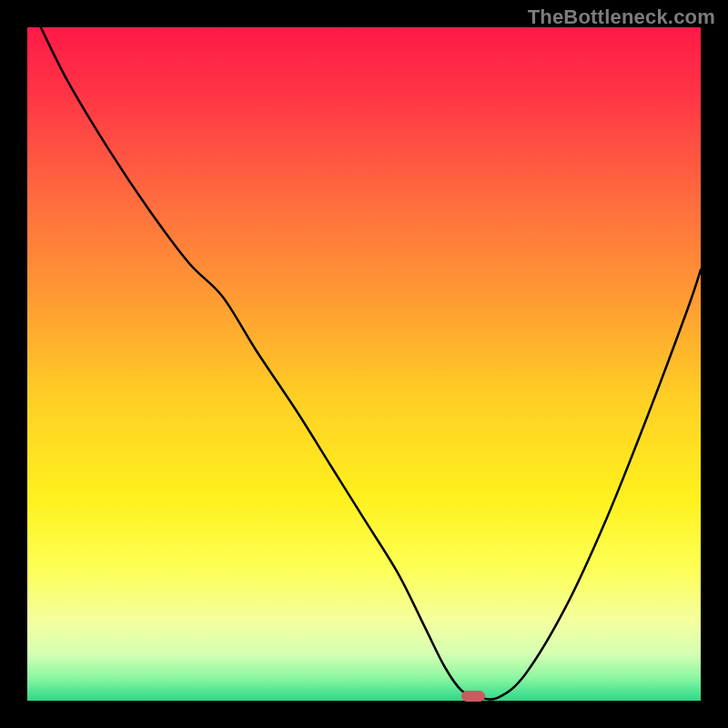  Describe the element at coordinates (473, 696) in the screenshot. I see `selected-point-marker` at that location.